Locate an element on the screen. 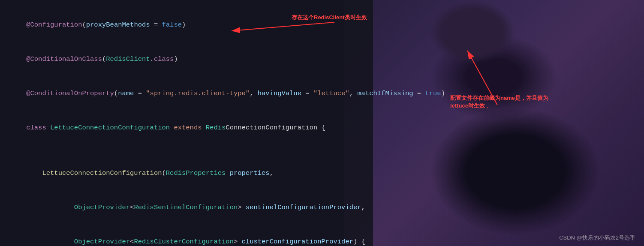 The width and height of the screenshot is (644, 246). watermark: CSDN @快乐的小码农2号选手 is located at coordinates (597, 238).